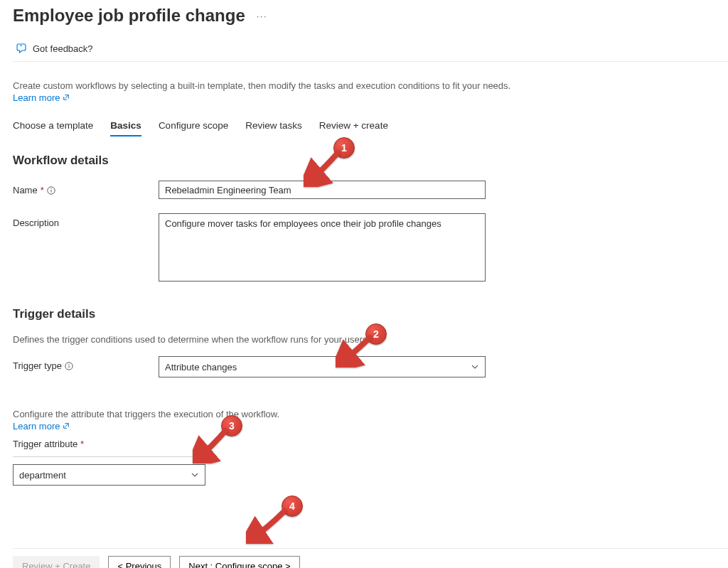 The height and width of the screenshot is (568, 728). Describe the element at coordinates (193, 128) in the screenshot. I see `tab-configure-scope: Configure scope` at that location.